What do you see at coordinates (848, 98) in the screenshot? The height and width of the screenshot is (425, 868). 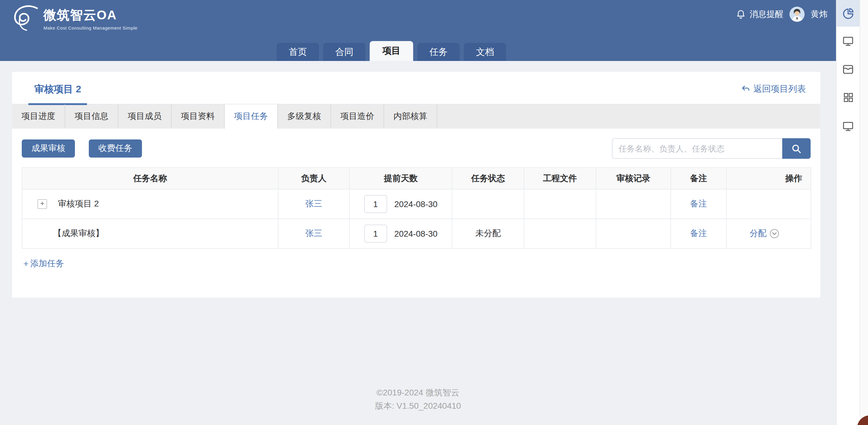 I see `sidebar-item-apps` at bounding box center [848, 98].